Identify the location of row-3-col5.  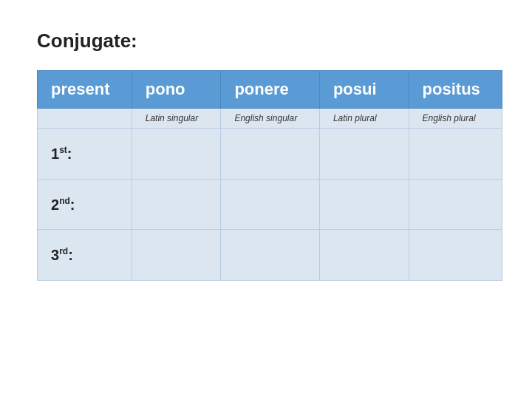
(455, 256).